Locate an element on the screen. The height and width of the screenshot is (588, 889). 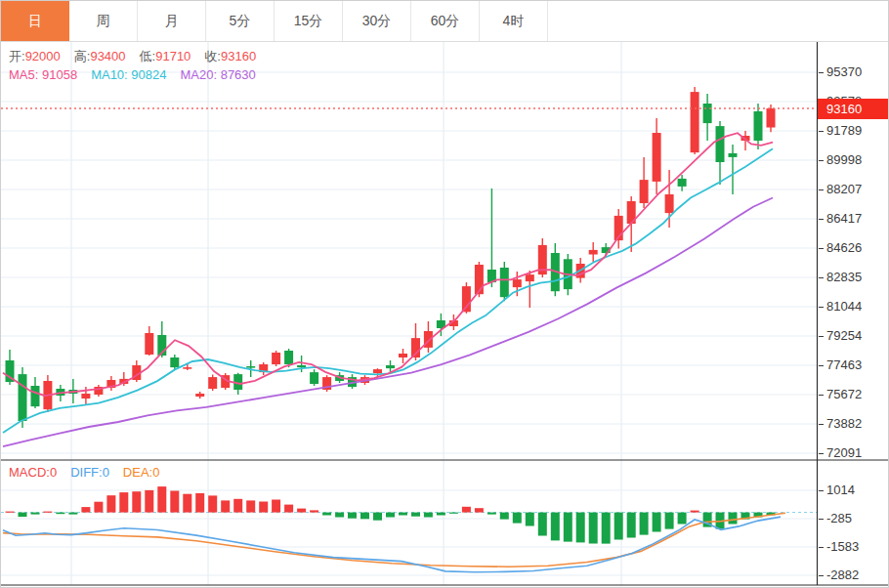
axis-tick-label: 81044 is located at coordinates (840, 307).